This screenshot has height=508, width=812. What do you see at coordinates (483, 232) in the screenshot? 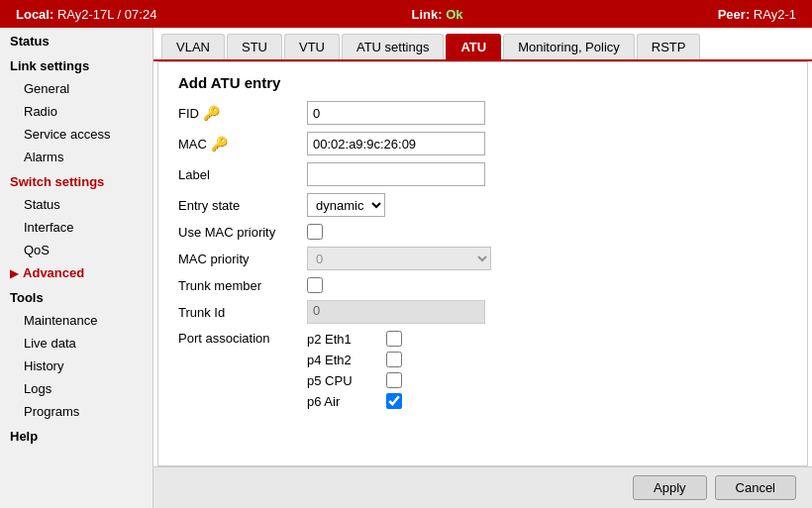
I see `use-mac-priority-row: Use MAC priority` at bounding box center [483, 232].